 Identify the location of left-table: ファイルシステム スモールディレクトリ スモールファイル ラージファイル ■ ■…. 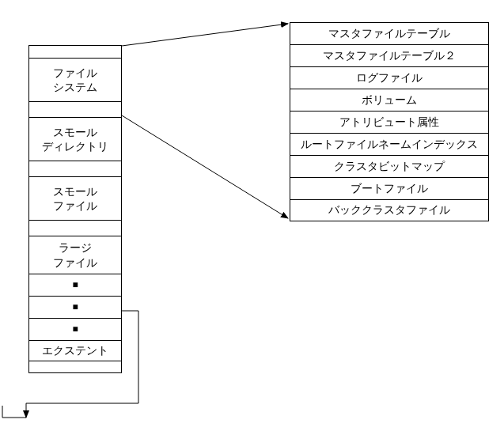
(75, 209).